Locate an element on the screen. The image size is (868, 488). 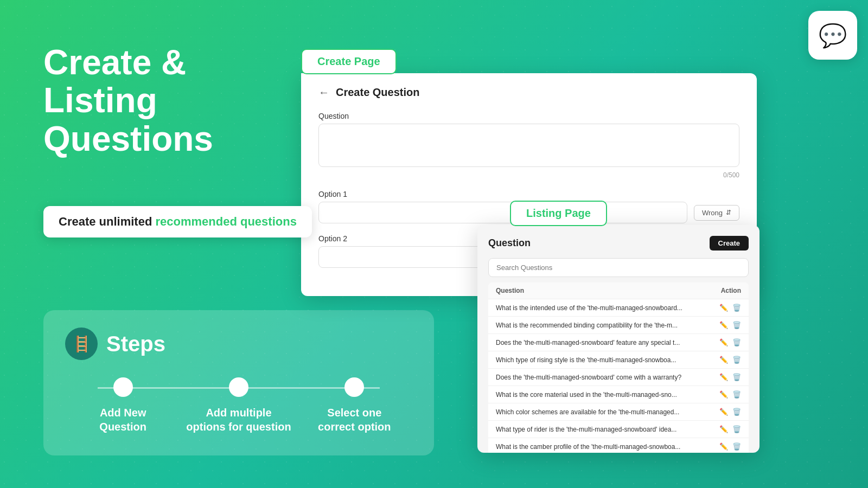
hero-line2: Listing is located at coordinates (128, 100).